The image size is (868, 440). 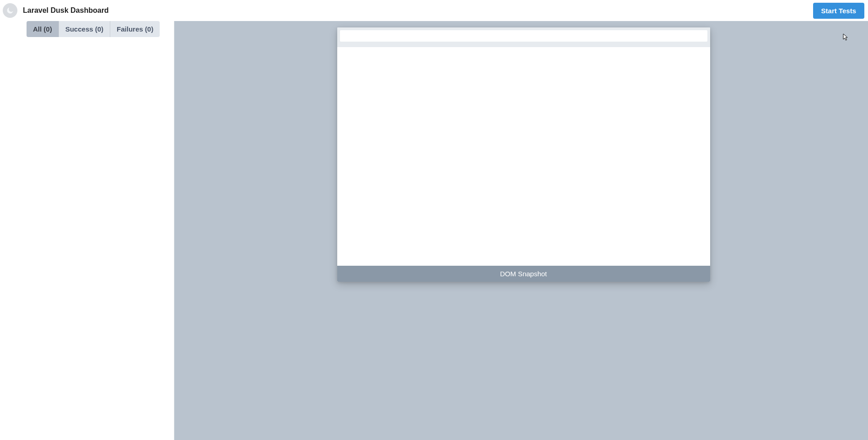 What do you see at coordinates (99, 29) in the screenshot?
I see `tab-success-count: 0` at bounding box center [99, 29].